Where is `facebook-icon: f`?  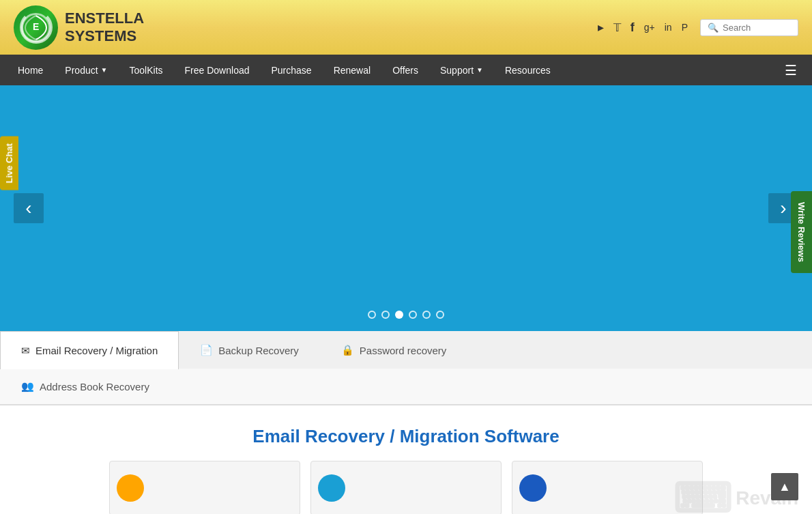 facebook-icon: f is located at coordinates (633, 27).